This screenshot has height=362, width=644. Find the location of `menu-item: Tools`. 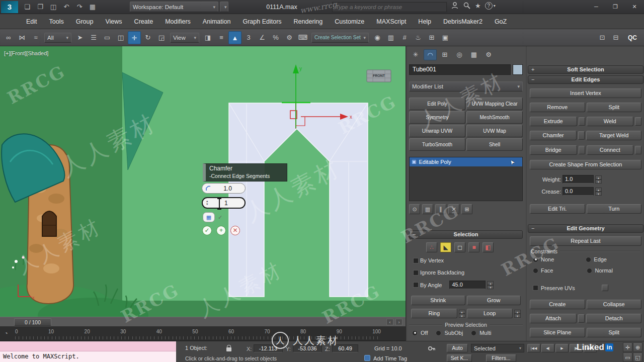

menu-item: Tools is located at coordinates (56, 22).